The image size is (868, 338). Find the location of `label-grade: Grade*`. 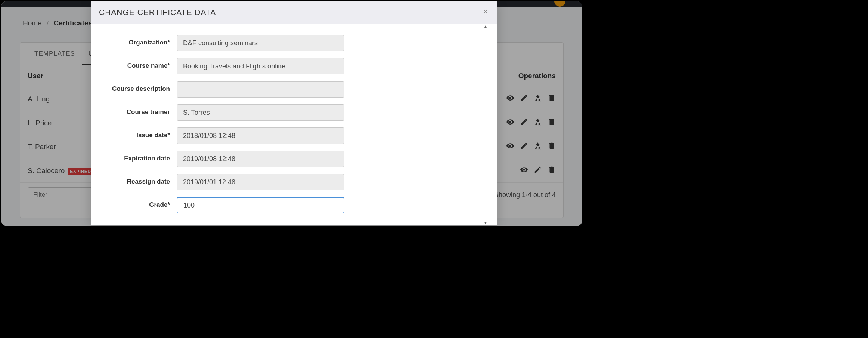

label-grade: Grade* is located at coordinates (141, 203).